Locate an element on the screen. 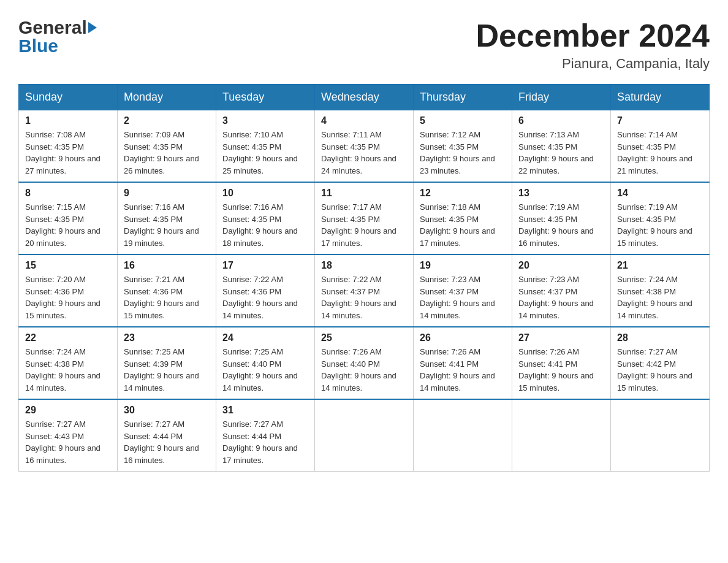 The height and width of the screenshot is (563, 728). calendar-cell: 14Sunrise: 7:19 AMSunset: 4:35 PMDayligh… is located at coordinates (661, 218).